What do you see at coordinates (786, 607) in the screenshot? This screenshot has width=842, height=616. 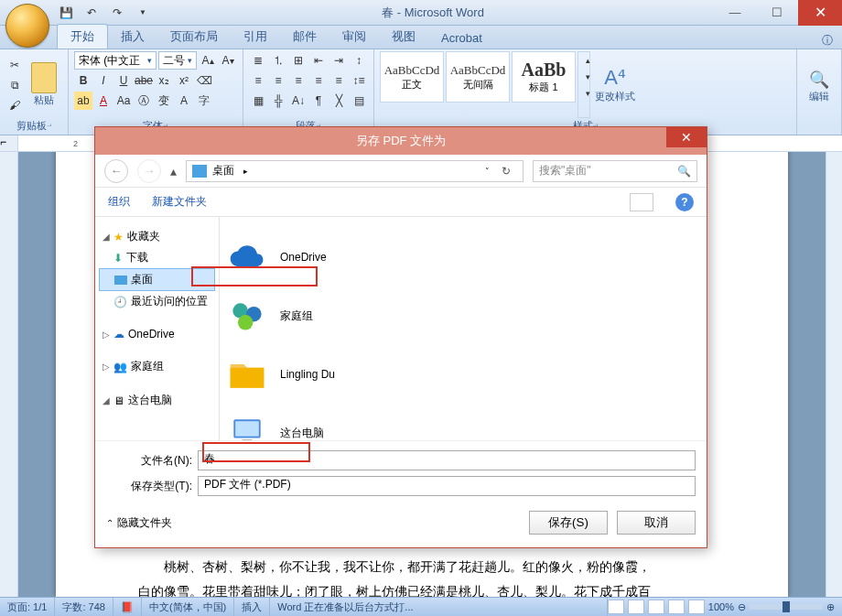 I see `zoom-slider` at bounding box center [786, 607].